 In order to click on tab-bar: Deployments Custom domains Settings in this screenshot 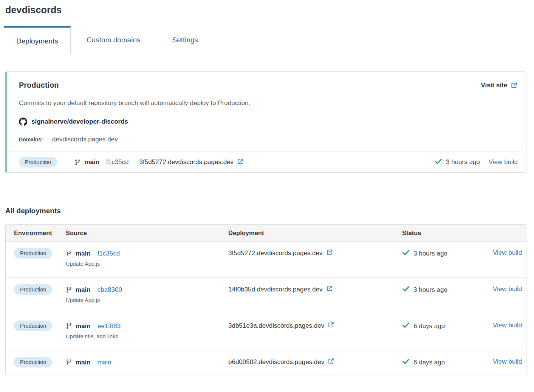, I will do `click(265, 40)`.